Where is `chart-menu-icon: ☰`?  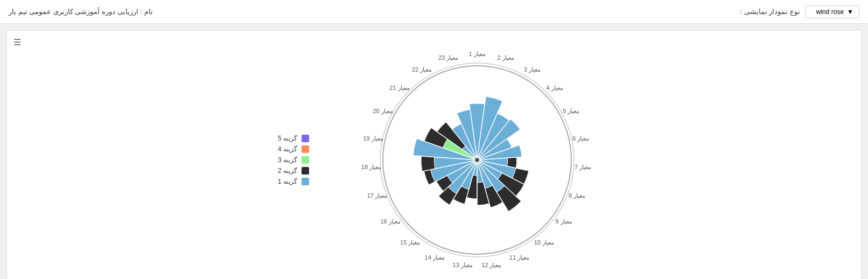 chart-menu-icon: ☰ is located at coordinates (17, 42).